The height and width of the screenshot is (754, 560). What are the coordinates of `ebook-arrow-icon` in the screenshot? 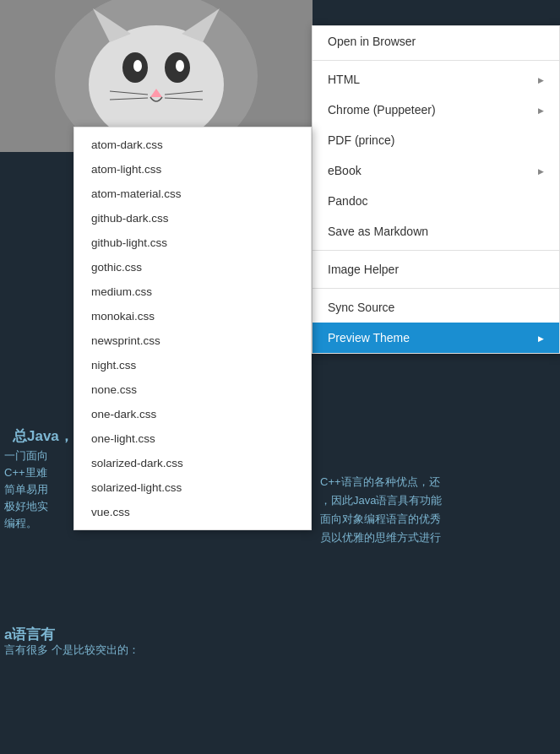 It's located at (541, 171).